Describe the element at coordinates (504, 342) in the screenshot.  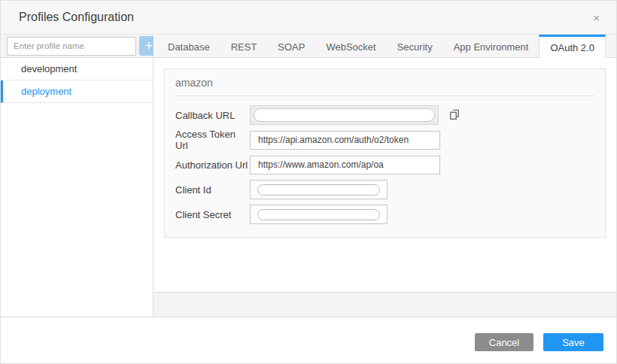
I see `cancel-button: Cancel` at that location.